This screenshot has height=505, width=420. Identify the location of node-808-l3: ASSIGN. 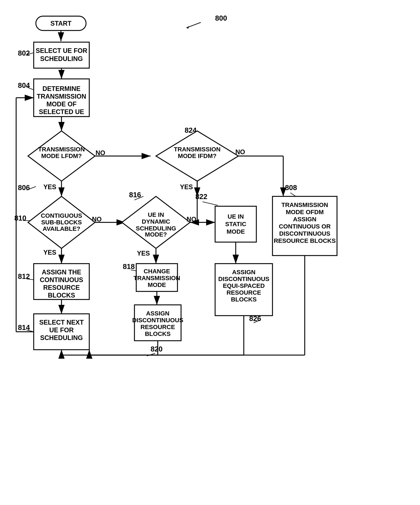
(305, 219).